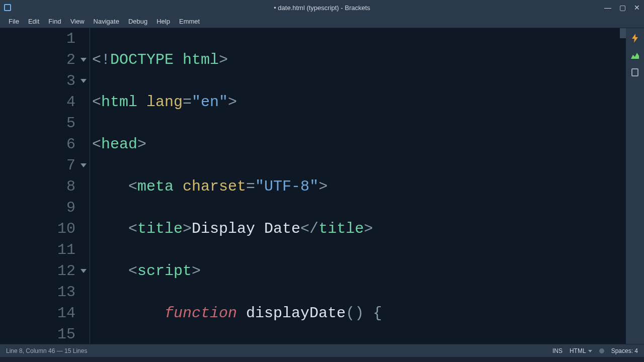 The width and height of the screenshot is (644, 362). I want to click on line-number: 1, so click(38, 39).